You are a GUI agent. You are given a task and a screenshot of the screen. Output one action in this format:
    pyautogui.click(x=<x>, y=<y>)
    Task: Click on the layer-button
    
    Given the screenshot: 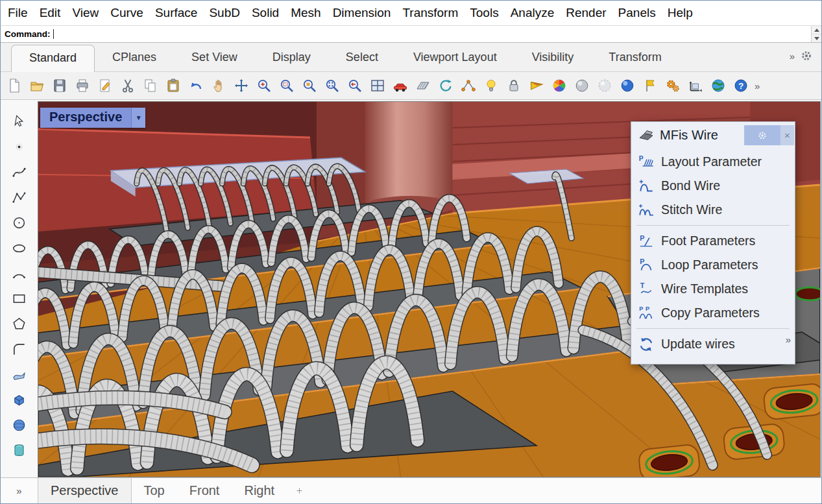 What is the action you would take?
    pyautogui.click(x=536, y=86)
    